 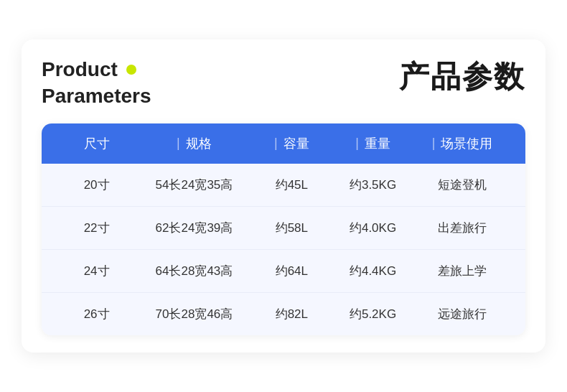 I want to click on table-row: 24寸 64长28宽43高 约64L 约4.4KG 差旅上学, so click(x=284, y=271).